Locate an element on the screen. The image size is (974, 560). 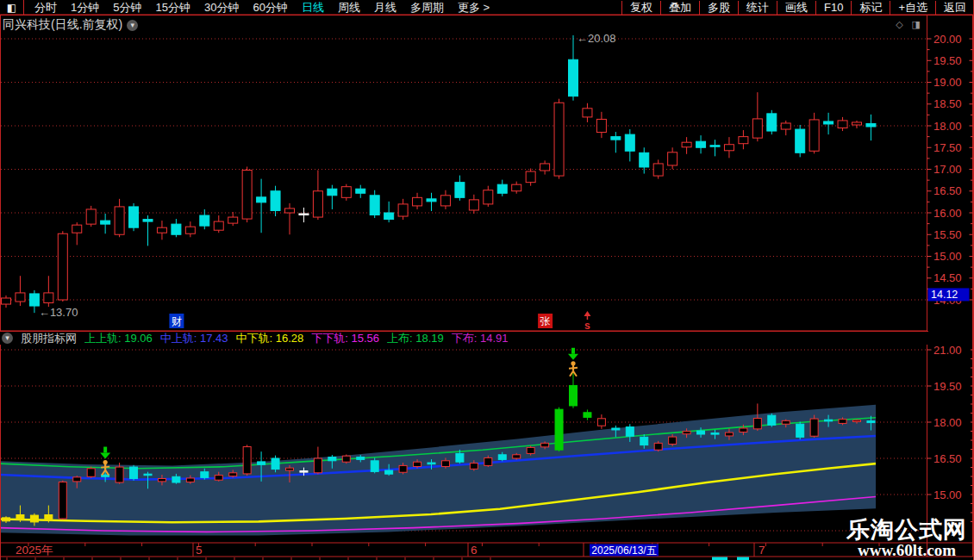
indicator-value-下布: 下布: 14.91 is located at coordinates (480, 339).